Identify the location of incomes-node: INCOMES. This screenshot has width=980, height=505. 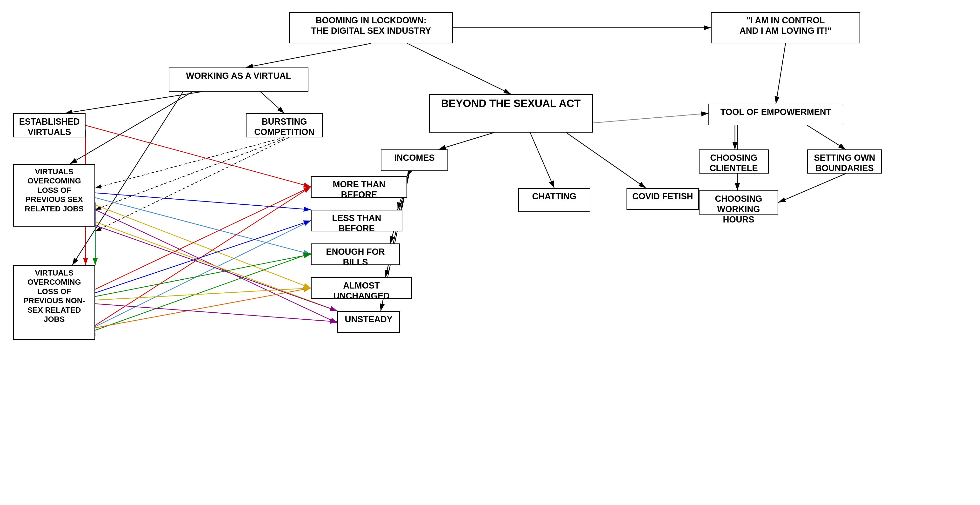
(415, 161).